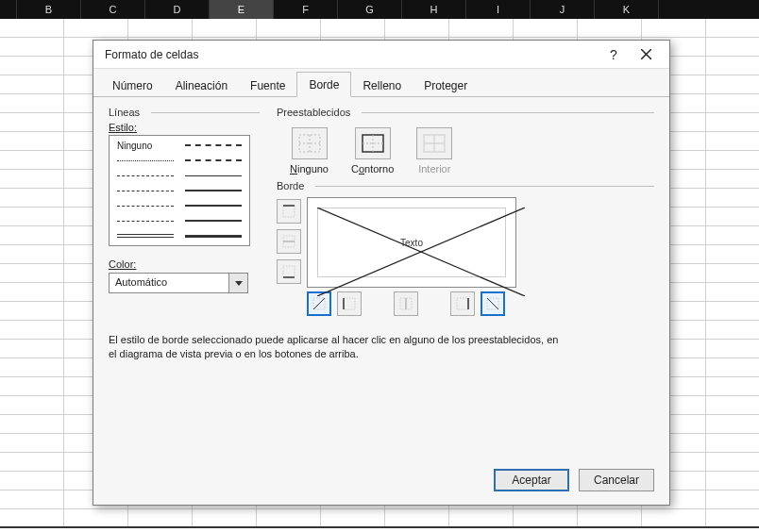  What do you see at coordinates (563, 9) in the screenshot?
I see `col-head-j: J` at bounding box center [563, 9].